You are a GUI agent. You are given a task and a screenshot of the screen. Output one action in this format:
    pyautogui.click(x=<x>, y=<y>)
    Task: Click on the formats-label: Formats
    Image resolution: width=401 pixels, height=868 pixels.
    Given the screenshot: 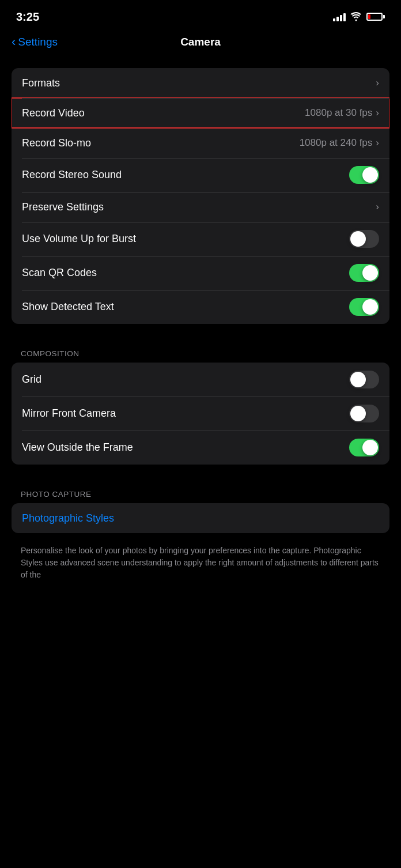 What is the action you would take?
    pyautogui.click(x=41, y=83)
    